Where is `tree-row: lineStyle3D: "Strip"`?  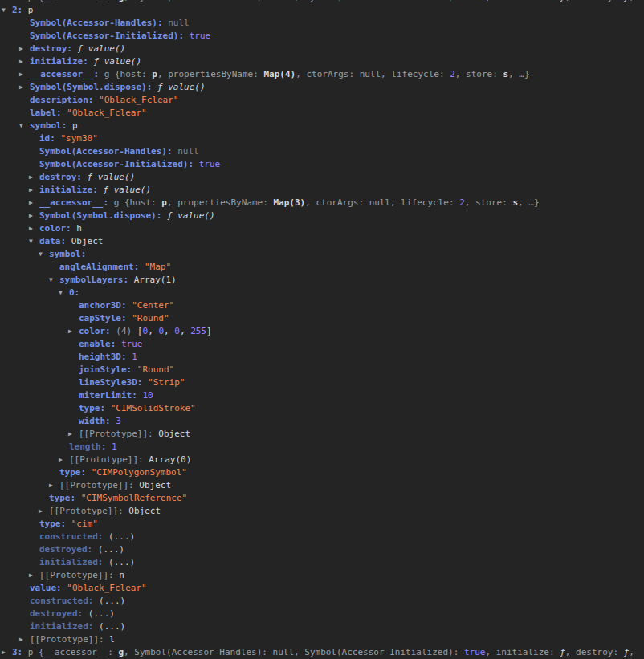 tree-row: lineStyle3D: "Strip" is located at coordinates (322, 383).